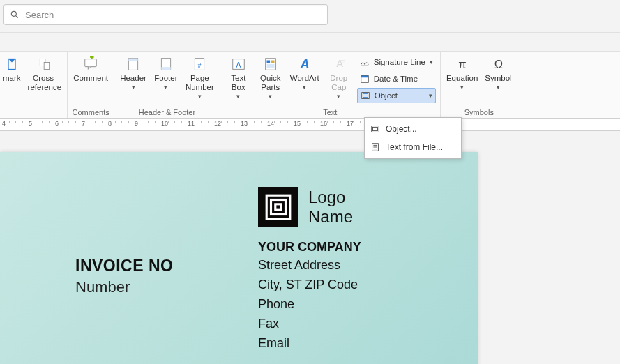 The image size is (620, 364). What do you see at coordinates (462, 64) in the screenshot?
I see `svg-text: π` at bounding box center [462, 64].